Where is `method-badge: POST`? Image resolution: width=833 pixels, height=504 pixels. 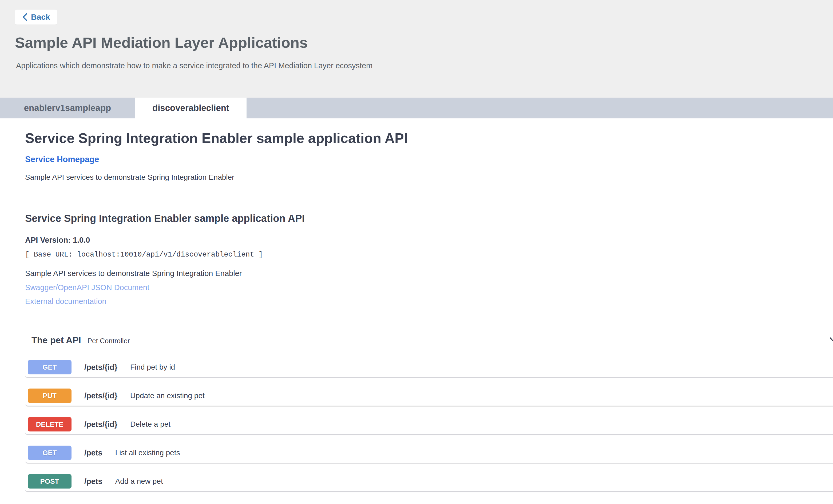
method-badge: POST is located at coordinates (50, 481).